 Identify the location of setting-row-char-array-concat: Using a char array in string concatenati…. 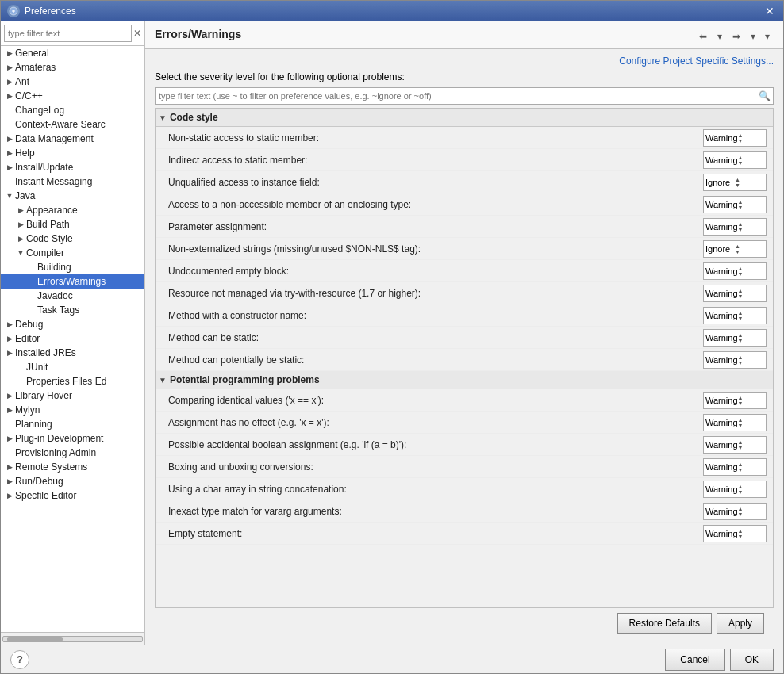
(464, 489).